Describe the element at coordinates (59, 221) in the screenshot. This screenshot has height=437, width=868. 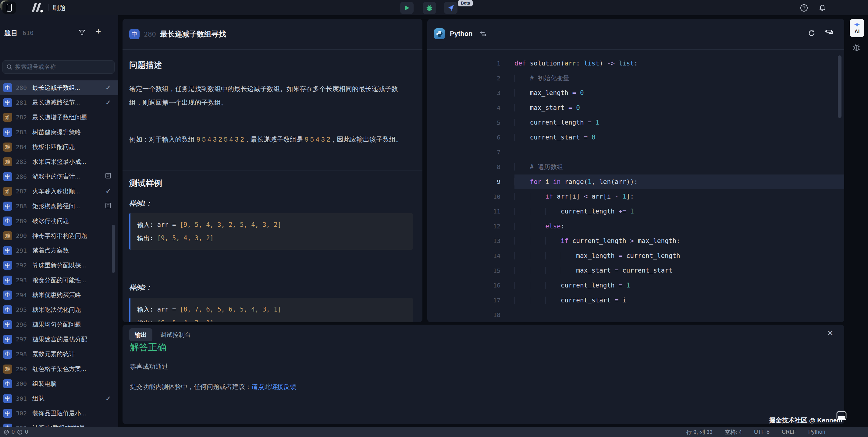
I see `problem-sidebar: 题目 610 + 中280最长递减子数组...✓中281最长递减路径节...✓难…` at that location.